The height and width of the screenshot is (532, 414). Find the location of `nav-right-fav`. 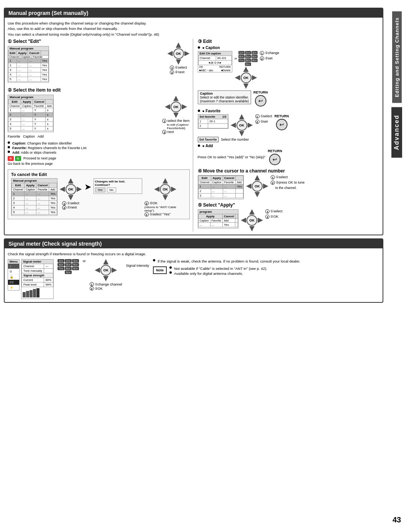

nav-right-fav is located at coordinates (250, 125).